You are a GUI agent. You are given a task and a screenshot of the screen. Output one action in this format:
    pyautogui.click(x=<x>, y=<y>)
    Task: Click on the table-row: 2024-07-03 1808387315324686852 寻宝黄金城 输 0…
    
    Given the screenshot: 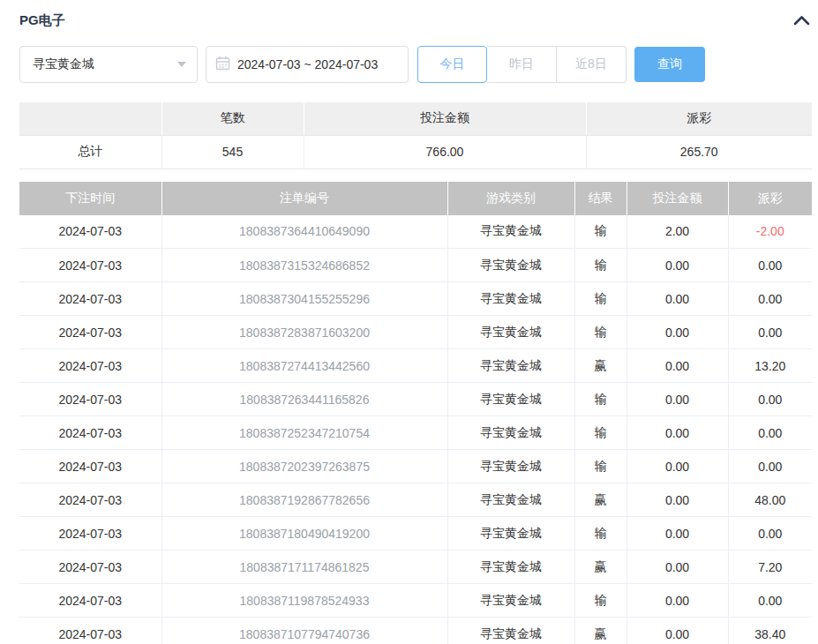 What is the action you would take?
    pyautogui.click(x=416, y=266)
    